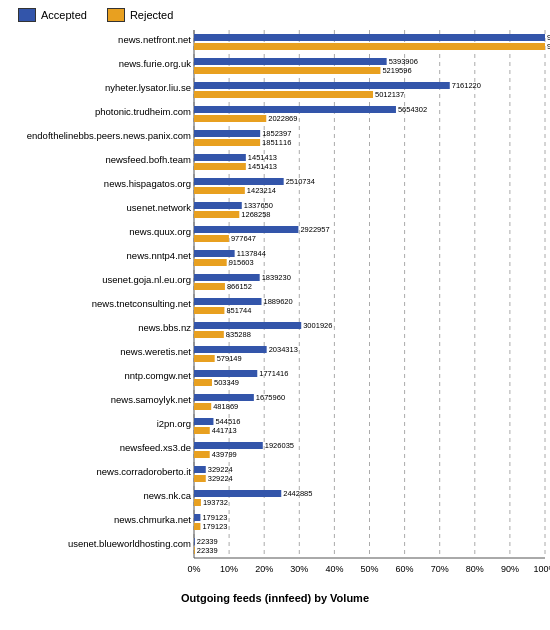 This screenshot has width=550, height=630. What do you see at coordinates (208, 550) in the screenshot?
I see `svg-text: 22339` at bounding box center [208, 550].